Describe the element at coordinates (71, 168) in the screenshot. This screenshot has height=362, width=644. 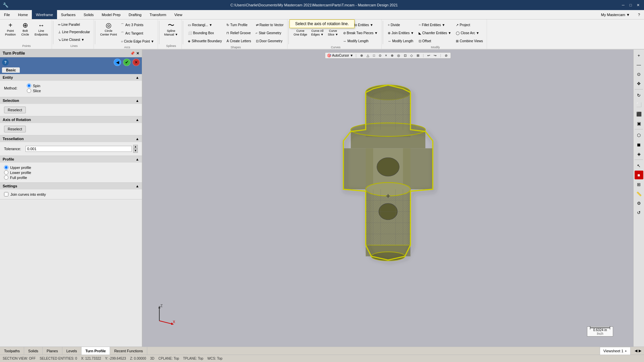
I see `profile-upper: Upper profile` at that location.